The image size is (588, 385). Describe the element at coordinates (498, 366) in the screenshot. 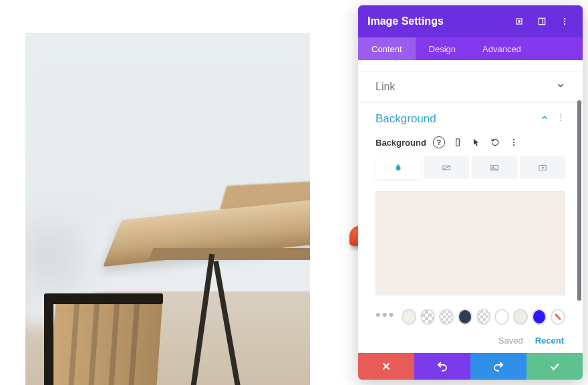

I see `redo-button` at that location.